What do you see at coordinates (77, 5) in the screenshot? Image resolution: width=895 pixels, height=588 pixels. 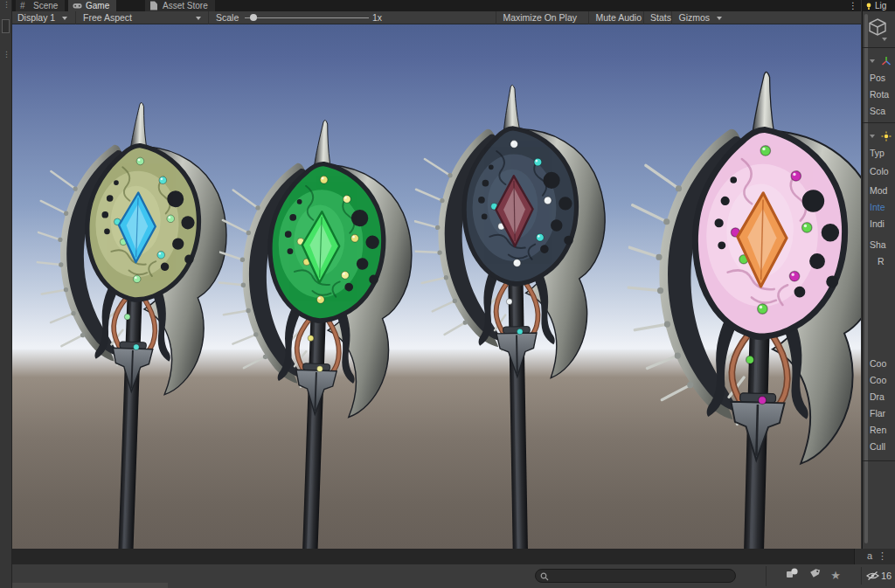 I see `gamepad-icon` at bounding box center [77, 5].